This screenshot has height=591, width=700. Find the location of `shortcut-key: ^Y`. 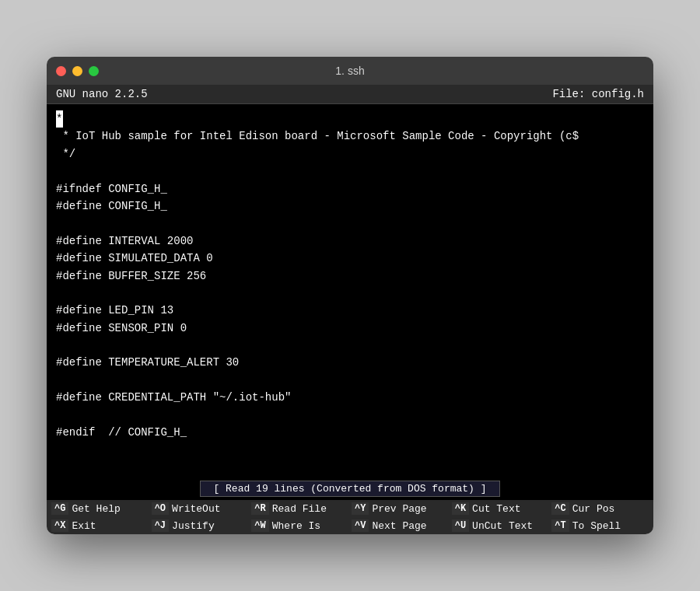

shortcut-key: ^Y is located at coordinates (360, 509).